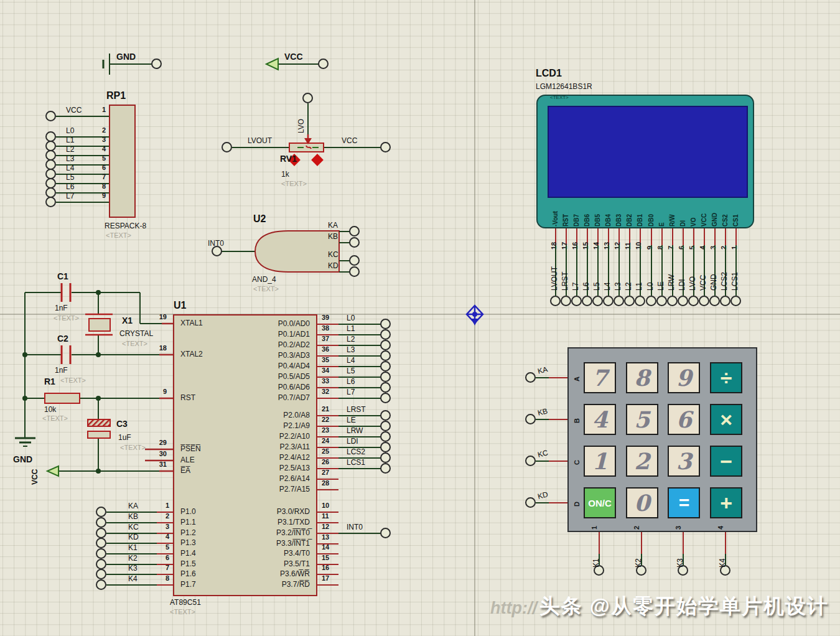  What do you see at coordinates (325, 568) in the screenshot?
I see `pin-number: 16` at bounding box center [325, 568].